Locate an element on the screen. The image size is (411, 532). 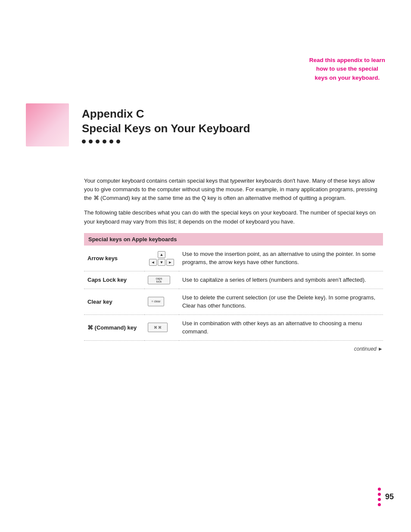
arrow-key-group: ▲ ◄ ▼ ► is located at coordinates (162, 258).